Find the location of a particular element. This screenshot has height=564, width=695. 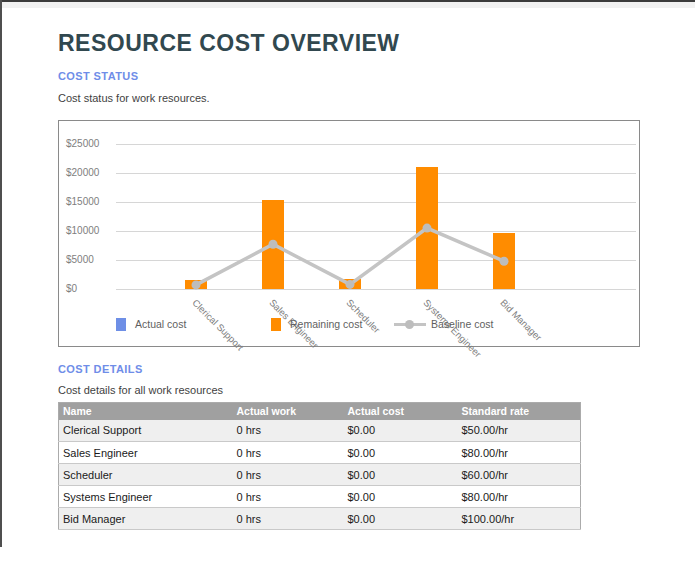

table-cell: $60.00/hr is located at coordinates (520, 475).